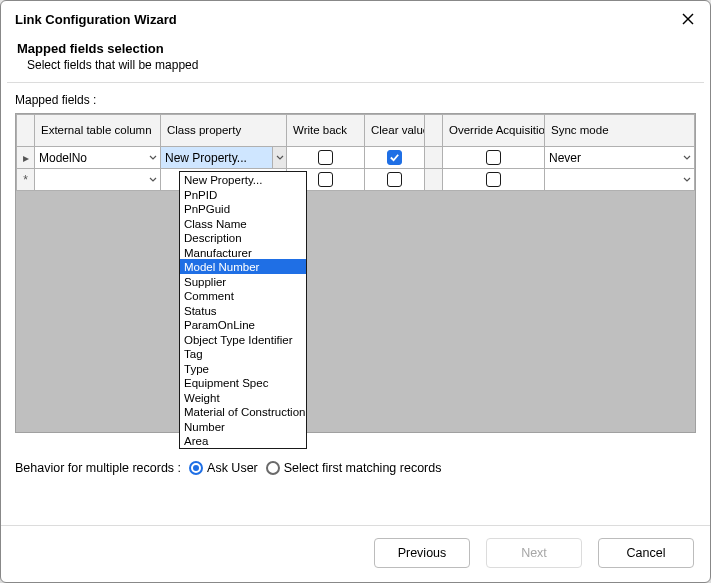 This screenshot has width=711, height=583. What do you see at coordinates (243, 266) in the screenshot?
I see `dropdown-item: Model Number` at bounding box center [243, 266].